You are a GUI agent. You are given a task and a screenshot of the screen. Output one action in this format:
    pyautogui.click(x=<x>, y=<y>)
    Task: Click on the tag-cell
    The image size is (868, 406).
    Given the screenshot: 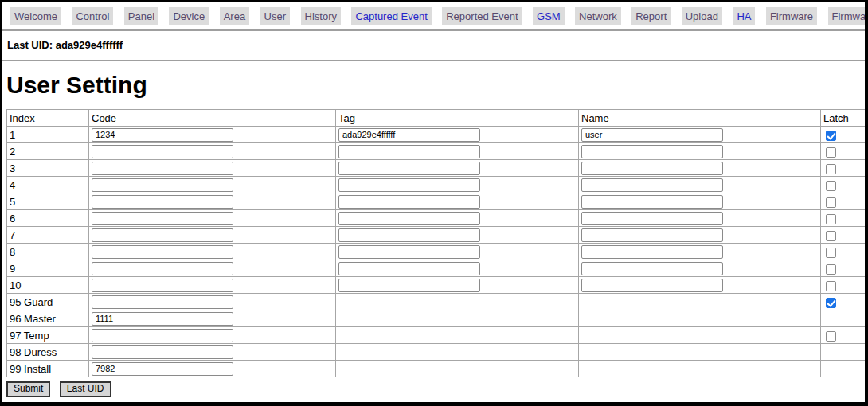 What is the action you would take?
    pyautogui.click(x=457, y=269)
    